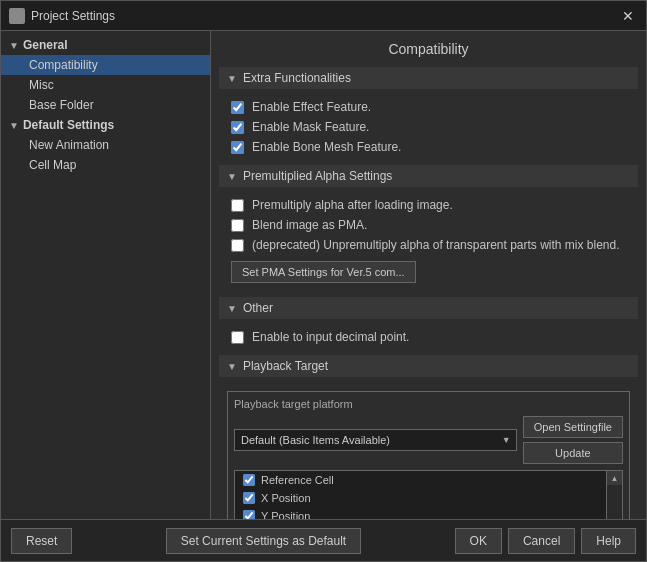 Image resolution: width=647 pixels, height=562 pixels. Describe the element at coordinates (428, 440) in the screenshot. I see `playback-dropdown-row: Default (Basic Items Available) Open Set…` at that location.